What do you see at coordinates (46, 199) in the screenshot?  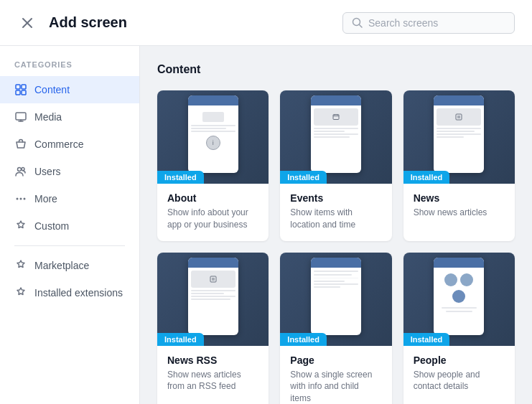 I see `sidebar-item-label: More` at bounding box center [46, 199].